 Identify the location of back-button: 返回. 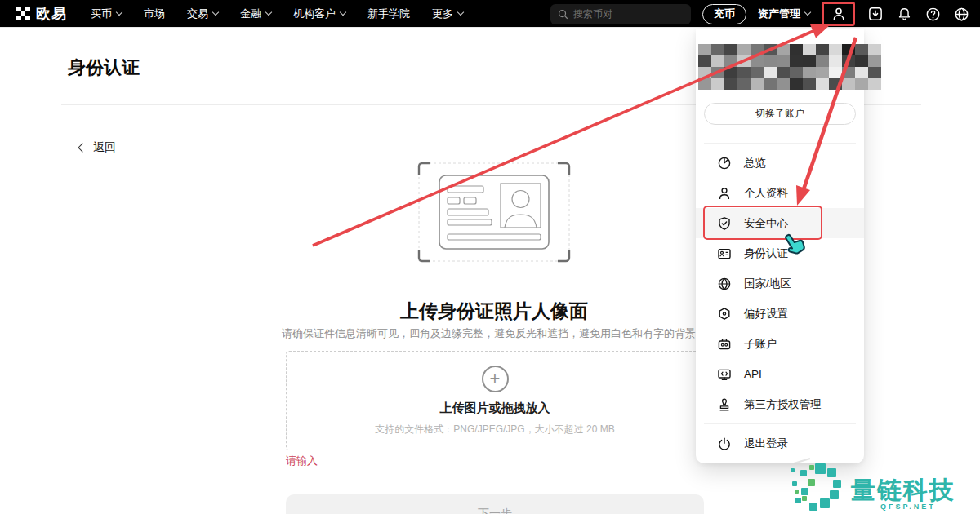
(98, 148).